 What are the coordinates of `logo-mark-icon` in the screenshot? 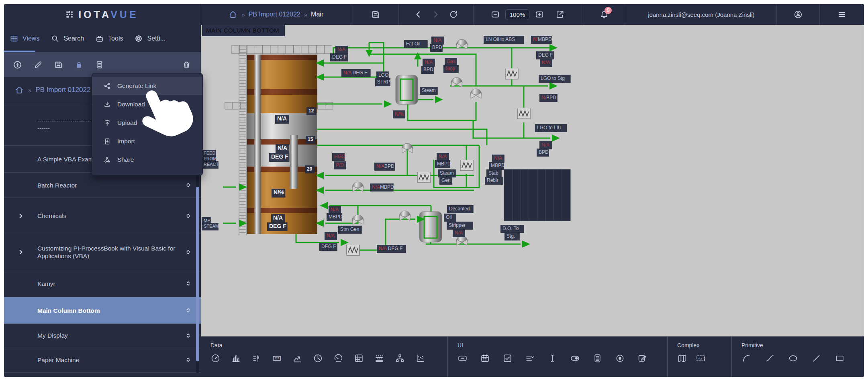 It's located at (70, 14).